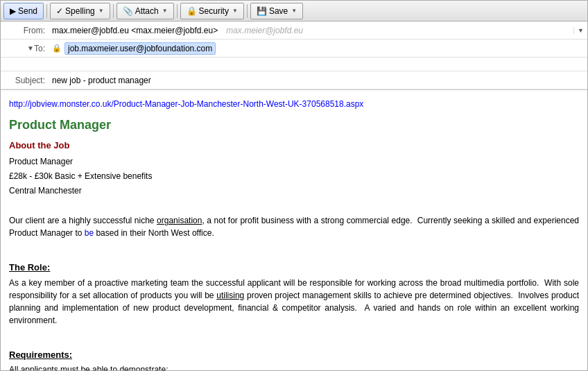 Image resolution: width=588 pixels, height=371 pixels. What do you see at coordinates (101, 11) in the screenshot?
I see `spelling-dropdown-arrow: ▼` at bounding box center [101, 11].